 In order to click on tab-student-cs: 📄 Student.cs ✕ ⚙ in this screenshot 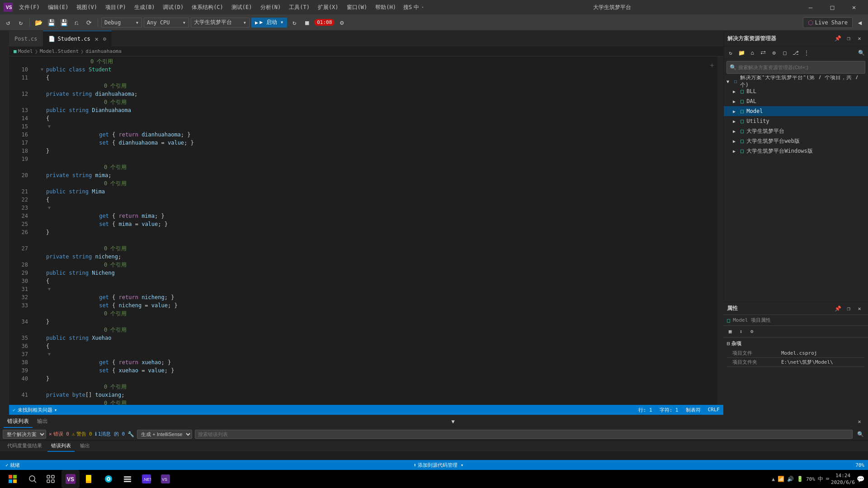, I will do `click(77, 39)`.